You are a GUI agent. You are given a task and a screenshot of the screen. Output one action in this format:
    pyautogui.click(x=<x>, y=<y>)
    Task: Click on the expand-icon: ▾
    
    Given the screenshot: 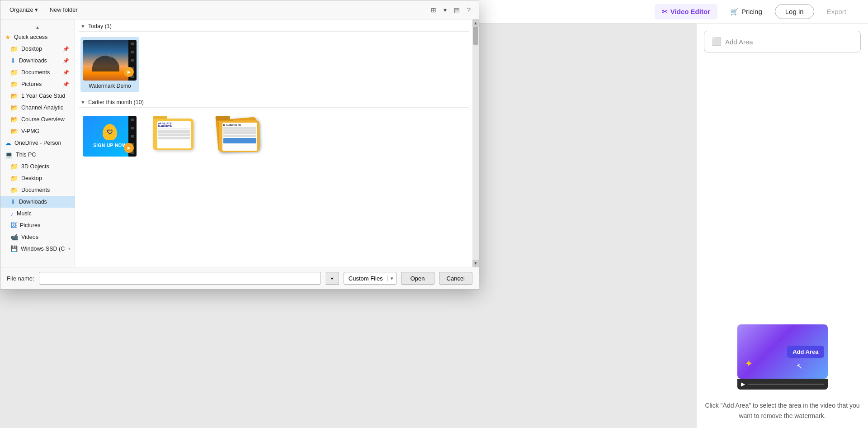 What is the action you would take?
    pyautogui.click(x=70, y=249)
    